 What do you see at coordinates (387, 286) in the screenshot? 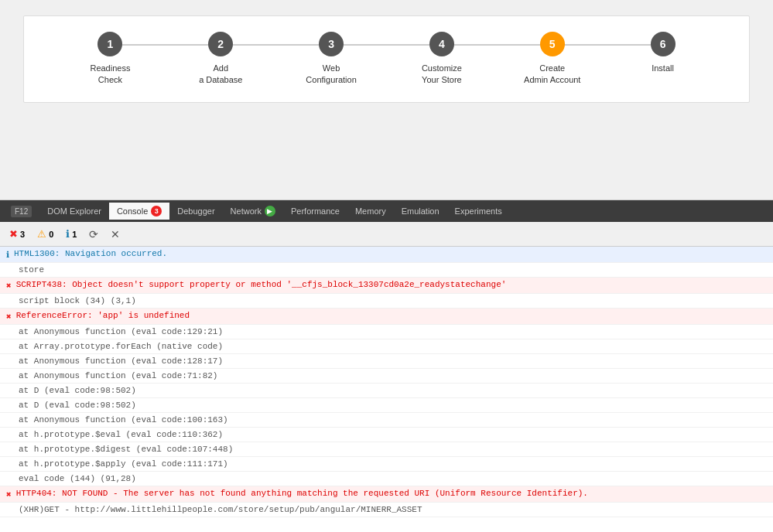
I see `console-line: ✖SCRIPT438: Object doesn't support prope…` at bounding box center [387, 286].